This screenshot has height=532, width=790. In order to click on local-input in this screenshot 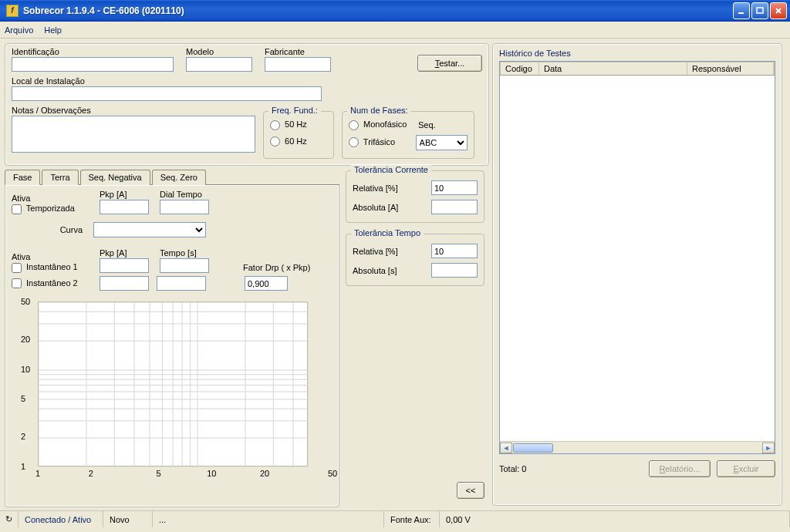, I will do `click(167, 94)`.